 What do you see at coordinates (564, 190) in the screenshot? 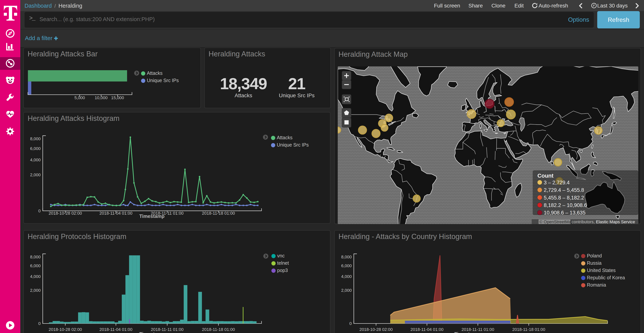
I see `svg-text: 2,729.4 – 5,455.8` at bounding box center [564, 190].